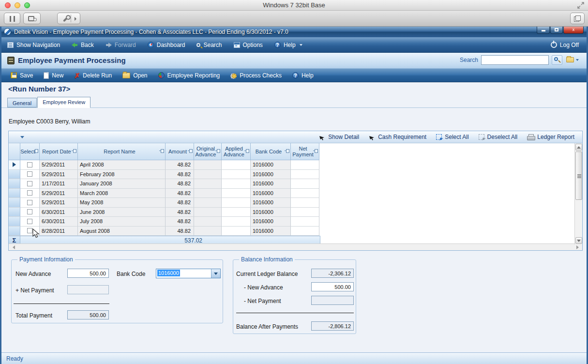  What do you see at coordinates (12, 18) in the screenshot?
I see `vm-pause-button` at bounding box center [12, 18].